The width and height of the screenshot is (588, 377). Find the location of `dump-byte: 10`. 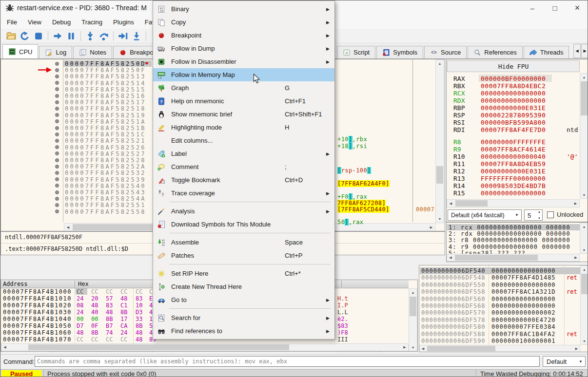

dump-byte: 10 is located at coordinates (139, 305).